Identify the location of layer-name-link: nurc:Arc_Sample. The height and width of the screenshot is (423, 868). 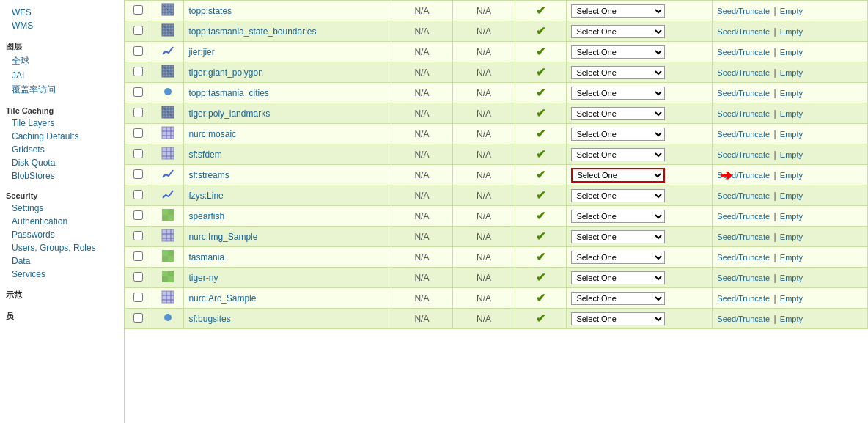
(222, 298).